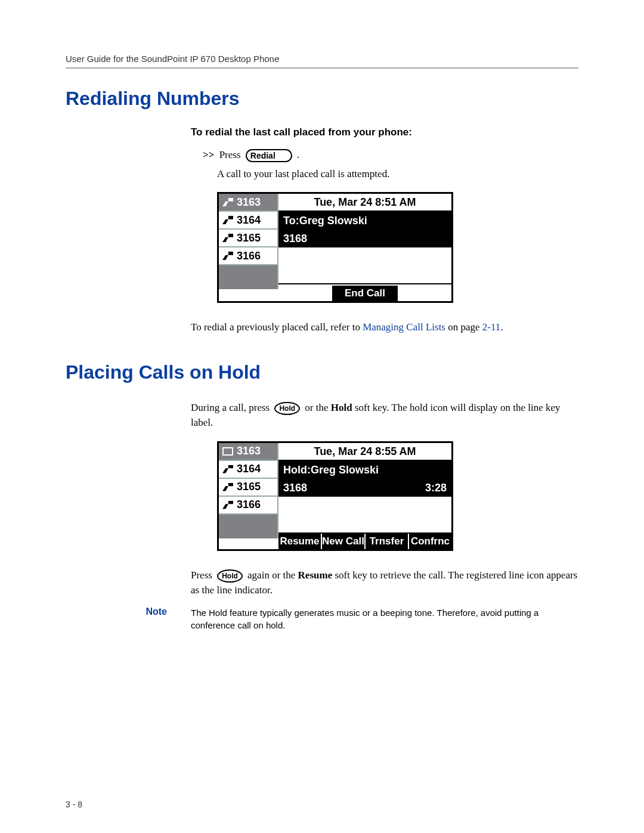  I want to click on section-redialing: Redialing Numbers, so click(322, 99).